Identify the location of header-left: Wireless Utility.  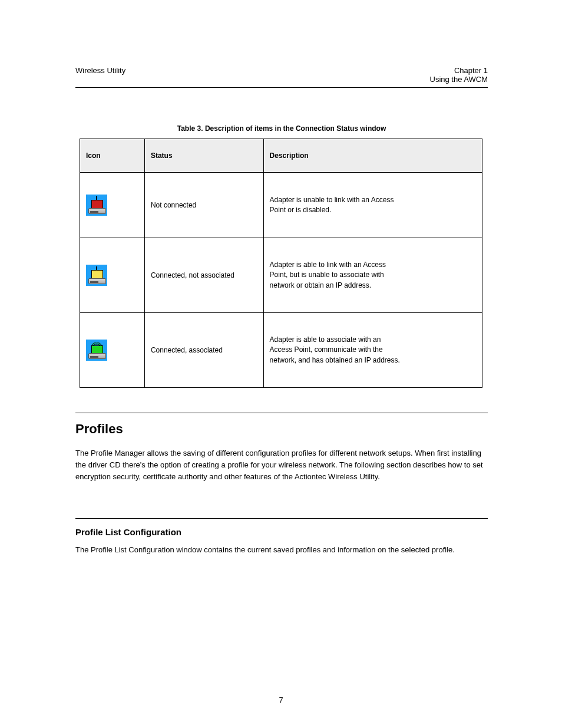
(100, 75).